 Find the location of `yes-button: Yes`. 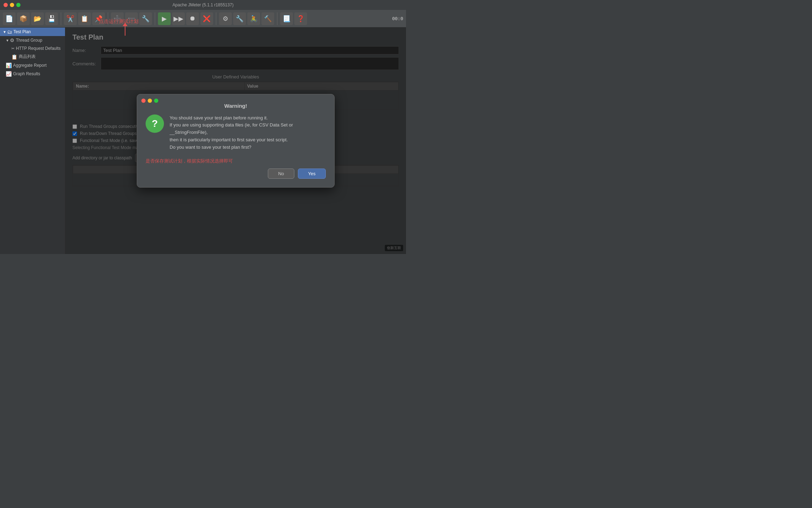

yes-button: Yes is located at coordinates (312, 174).